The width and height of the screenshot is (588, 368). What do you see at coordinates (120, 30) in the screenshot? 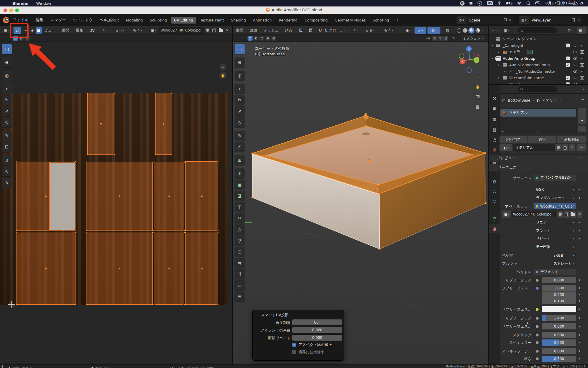
I see `snap-dropdown: ∪ ⠿▾` at bounding box center [120, 30].